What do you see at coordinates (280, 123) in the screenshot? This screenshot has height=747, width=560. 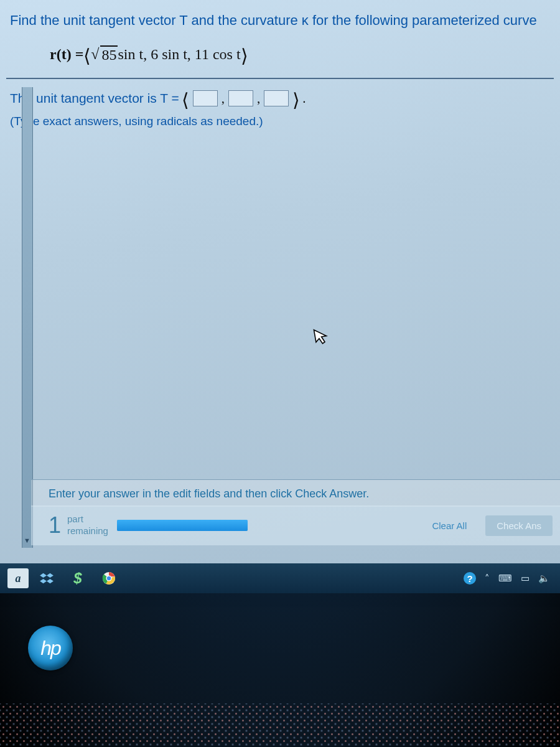 I see `answer-hint: (Type exact answers, using radicals as n…` at bounding box center [280, 123].